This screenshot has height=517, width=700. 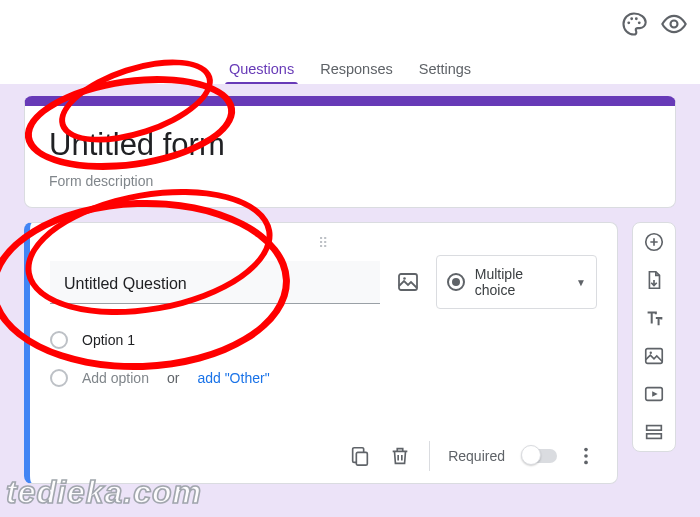 I want to click on palette-icon, so click(x=634, y=24).